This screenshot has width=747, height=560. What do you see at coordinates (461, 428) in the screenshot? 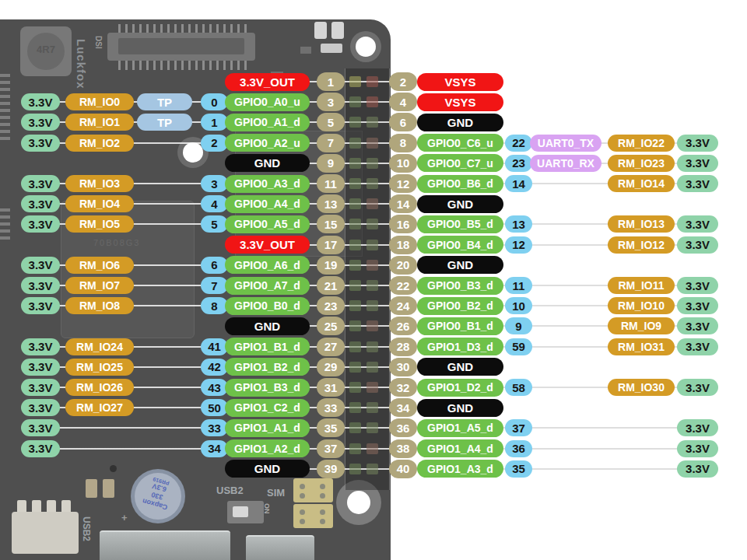
I see `pin-function-right: GPIO1_A5_d` at bounding box center [461, 428].